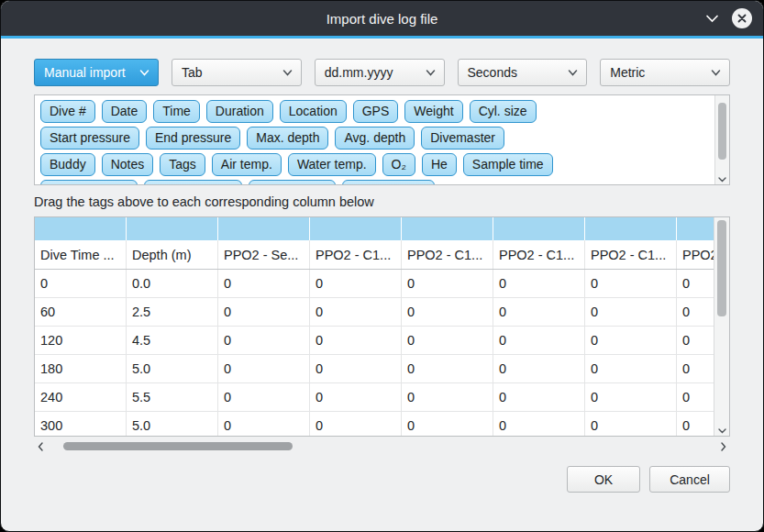 The image size is (764, 532). What do you see at coordinates (193, 182) in the screenshot?
I see `tag-sample-temp: Sample temp.` at bounding box center [193, 182].